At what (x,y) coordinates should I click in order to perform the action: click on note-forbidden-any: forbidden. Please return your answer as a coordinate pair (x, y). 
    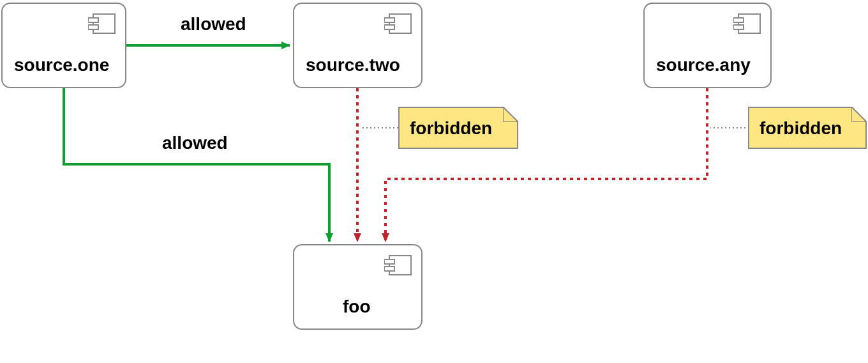
    Looking at the image, I should click on (807, 128).